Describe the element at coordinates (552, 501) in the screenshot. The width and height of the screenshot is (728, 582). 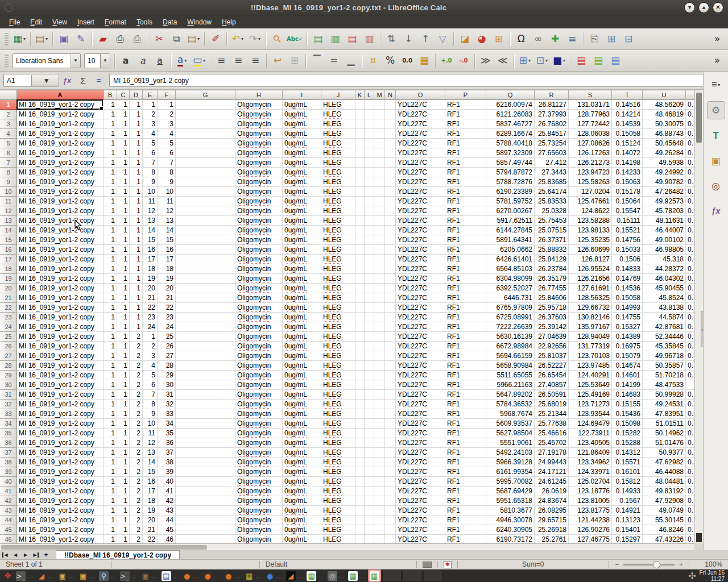
I see `cell-R42: 24.83674` at that location.